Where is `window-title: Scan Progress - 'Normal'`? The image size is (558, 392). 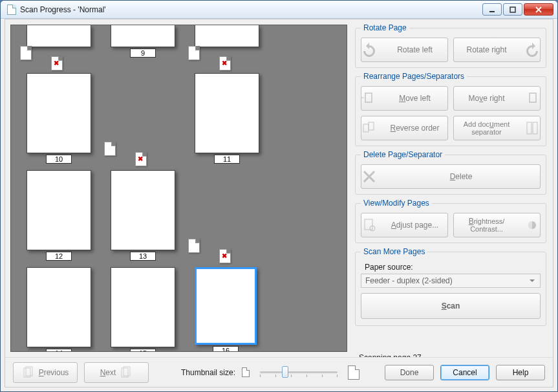
window-title: Scan Progress - 'Normal' is located at coordinates (251, 10).